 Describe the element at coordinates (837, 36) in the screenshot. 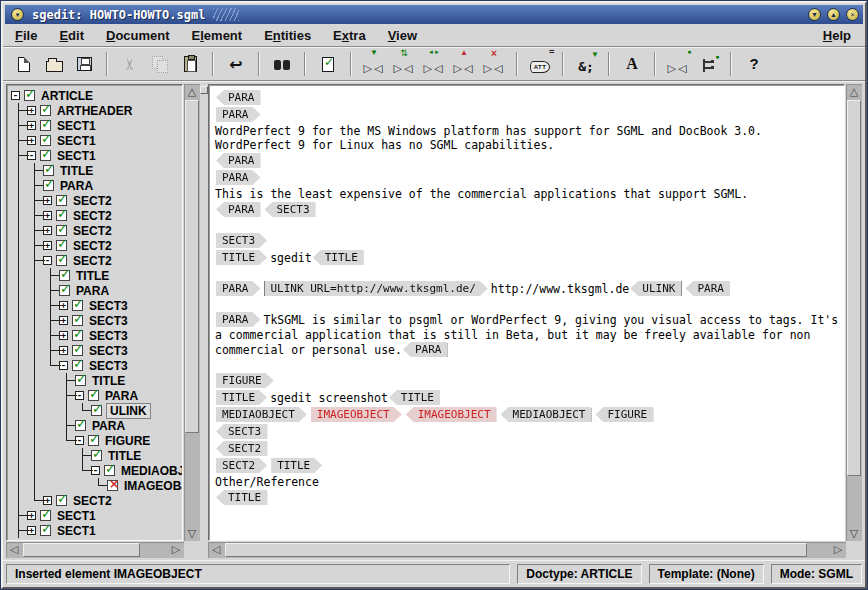

I see `menu-help: Help` at that location.